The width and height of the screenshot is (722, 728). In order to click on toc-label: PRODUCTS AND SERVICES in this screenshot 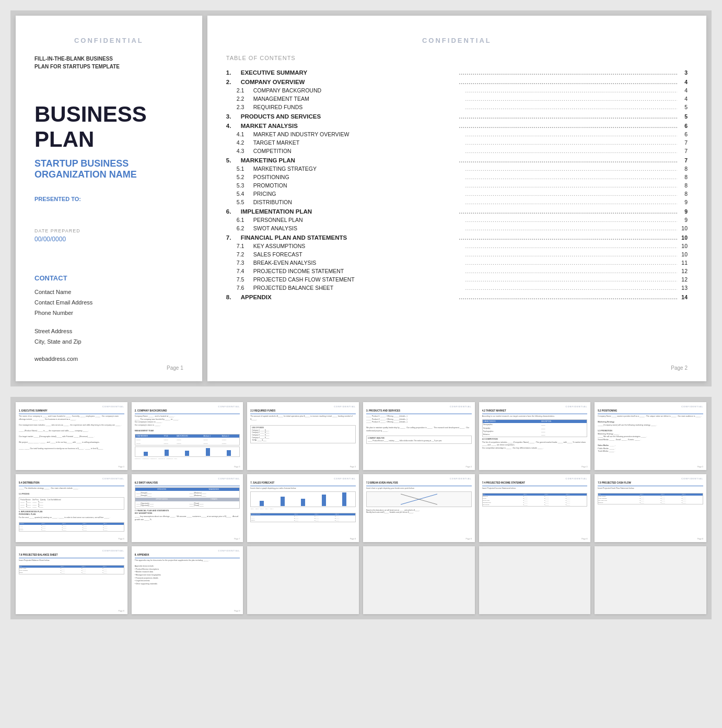, I will do `click(349, 116)`.